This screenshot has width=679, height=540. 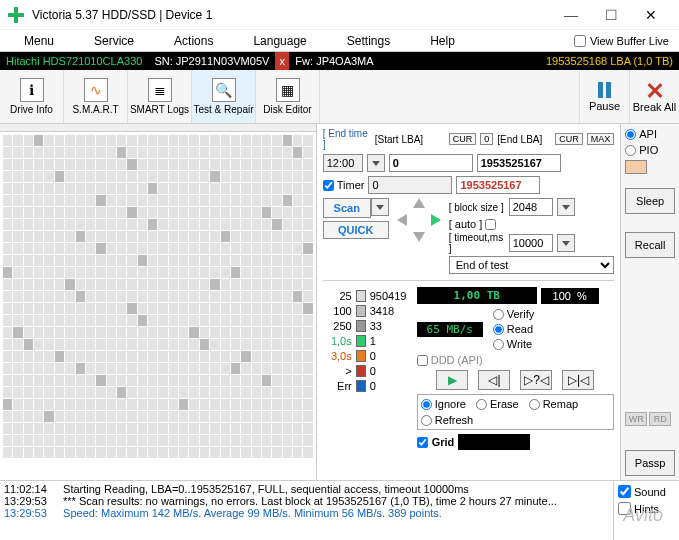 I want to click on write-radio, so click(x=498, y=344).